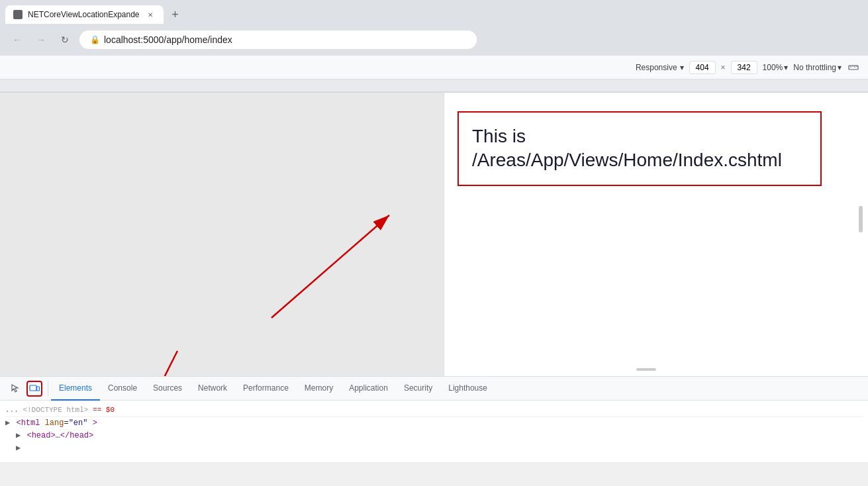  What do you see at coordinates (56, 410) in the screenshot?
I see `doctype-comment: <!DOCTYPE html>` at bounding box center [56, 410].